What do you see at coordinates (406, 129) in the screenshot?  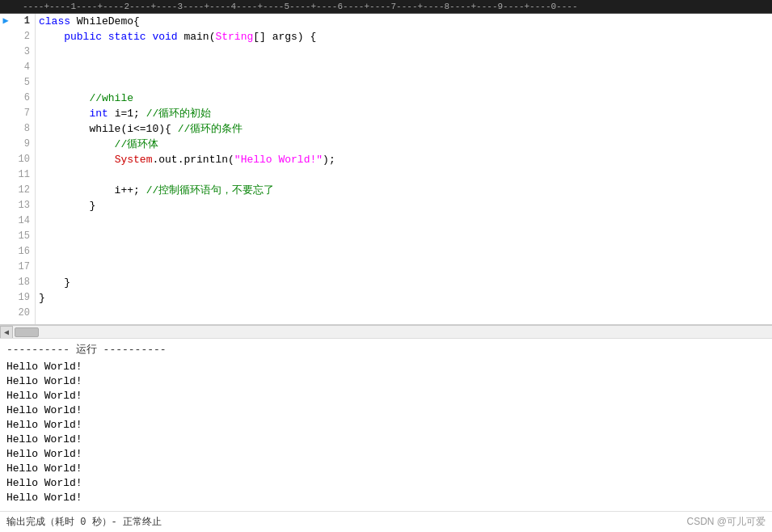 I see `code-line: while(i<=10){ //循环的条件` at bounding box center [406, 129].